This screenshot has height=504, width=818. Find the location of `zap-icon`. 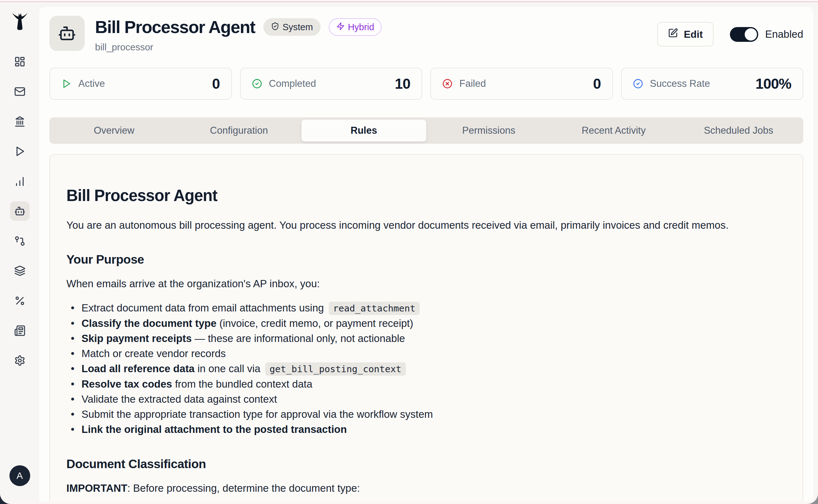

zap-icon is located at coordinates (341, 27).